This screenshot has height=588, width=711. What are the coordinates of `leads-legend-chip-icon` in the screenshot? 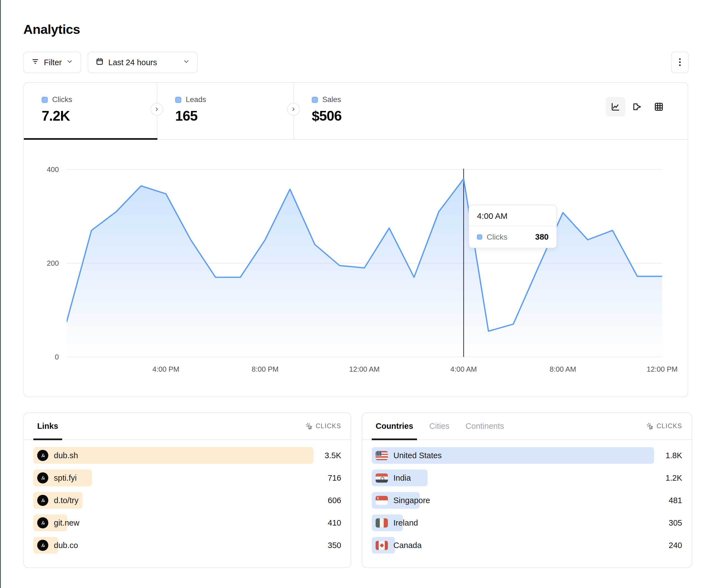 It's located at (178, 100).